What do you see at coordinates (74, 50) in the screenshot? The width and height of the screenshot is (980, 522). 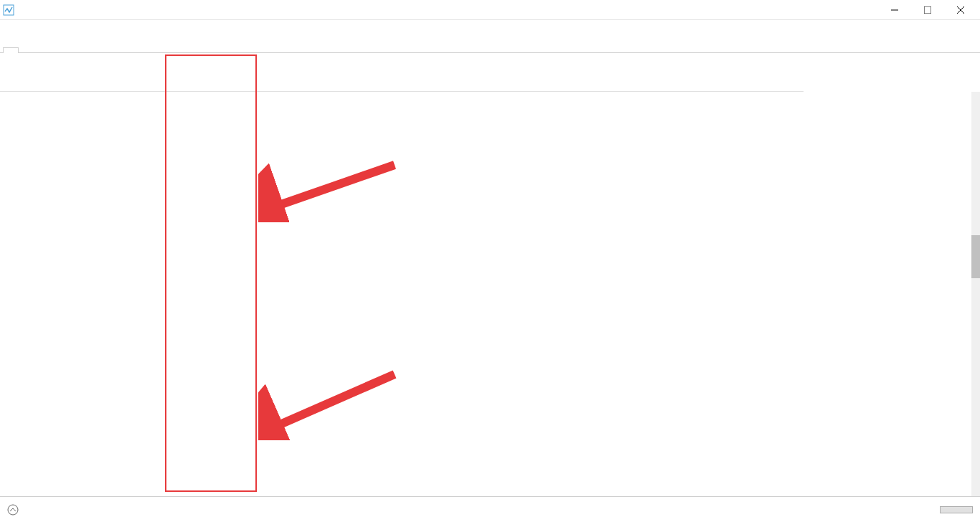 I see `tab-users` at bounding box center [74, 50].